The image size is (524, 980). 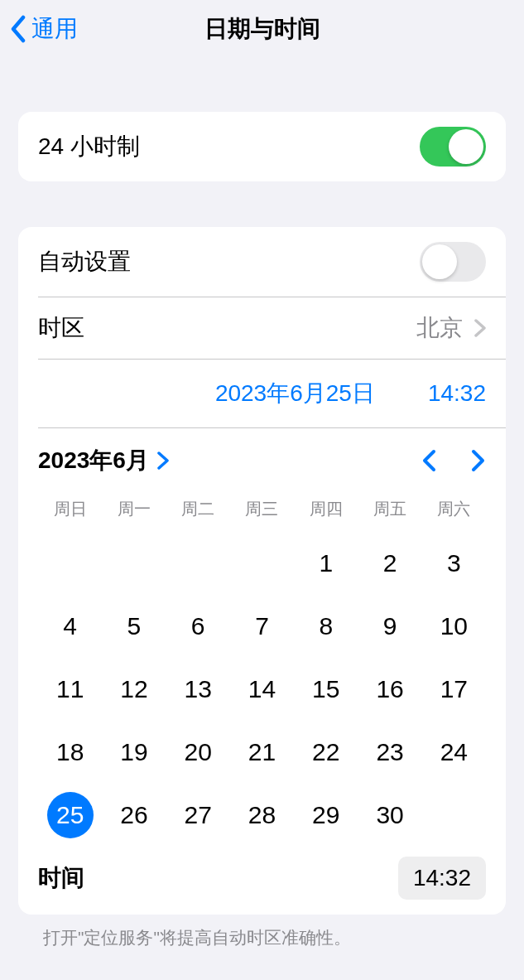 What do you see at coordinates (262, 815) in the screenshot?
I see `calendar-day: 28` at bounding box center [262, 815].